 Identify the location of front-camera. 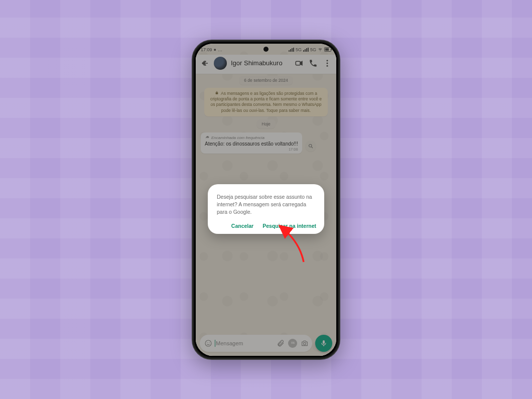
(266, 49).